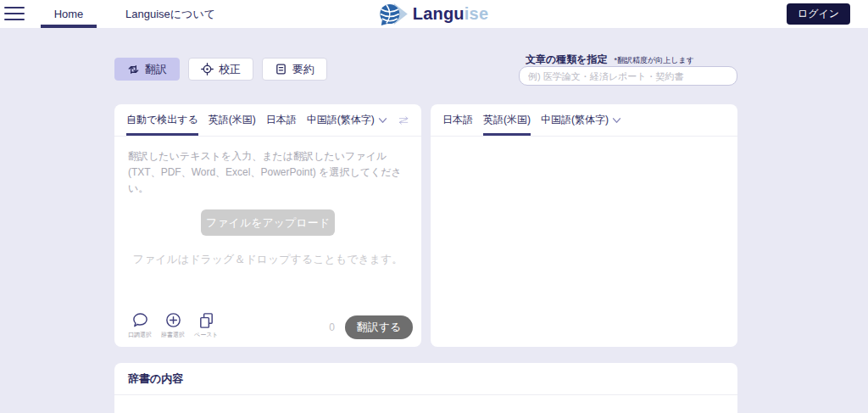 The image size is (868, 413). What do you see at coordinates (270, 326) in the screenshot?
I see `source-panel-footer: 口調選択 辞書選択` at bounding box center [270, 326].